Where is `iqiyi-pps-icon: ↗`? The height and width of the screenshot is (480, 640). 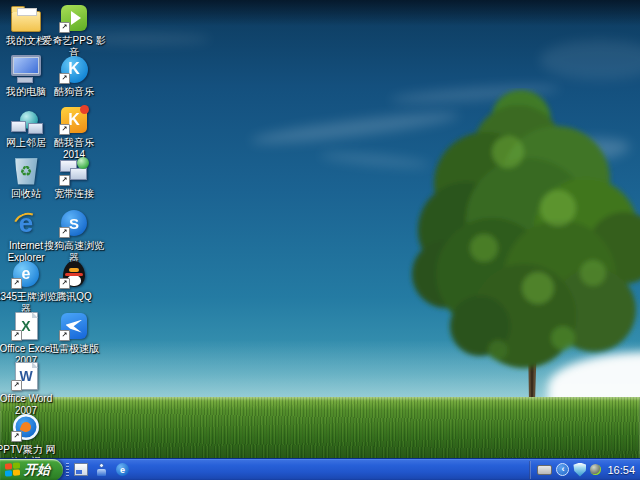 iqiyi-pps-icon: ↗ is located at coordinates (74, 18).